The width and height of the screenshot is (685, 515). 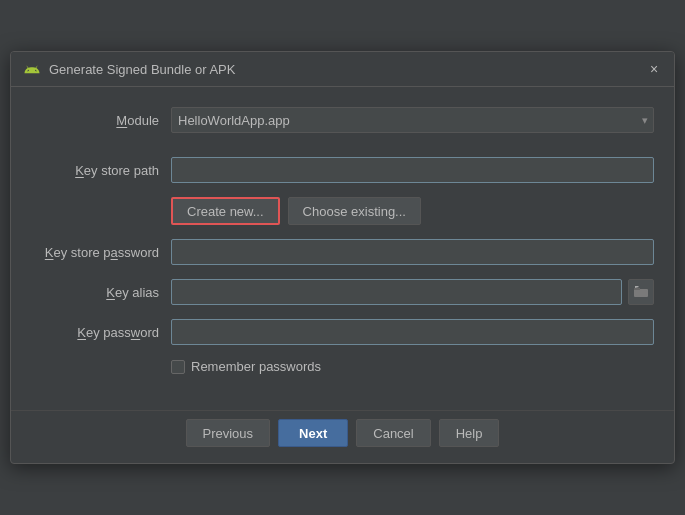 I want to click on key-store-password-control, so click(x=412, y=252).